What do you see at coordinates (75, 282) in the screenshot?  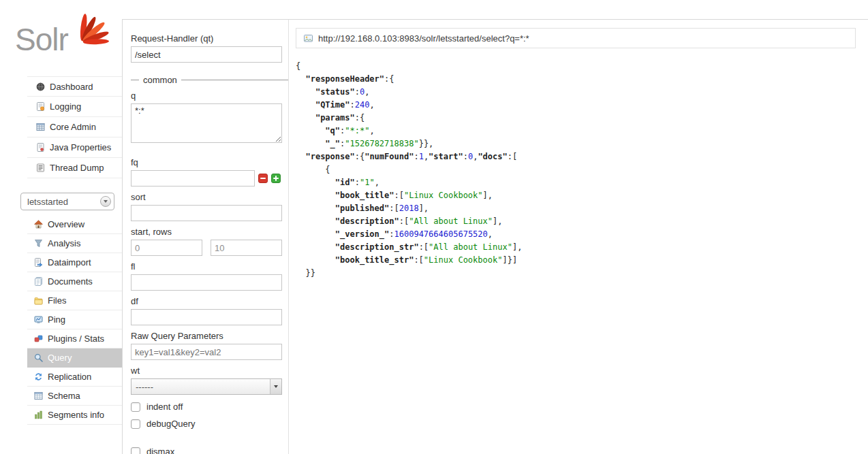 I see `sidebar-item-documents: Documents` at bounding box center [75, 282].